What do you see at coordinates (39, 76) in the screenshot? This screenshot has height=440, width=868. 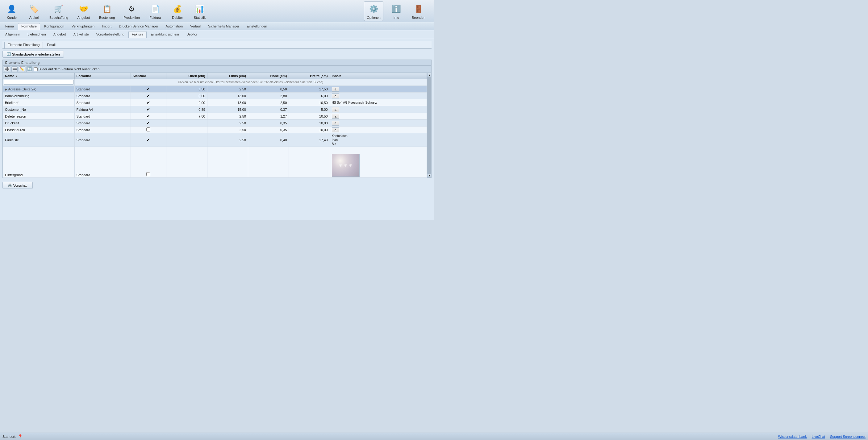 I see `col-header-name: Name ▲` at bounding box center [39, 76].